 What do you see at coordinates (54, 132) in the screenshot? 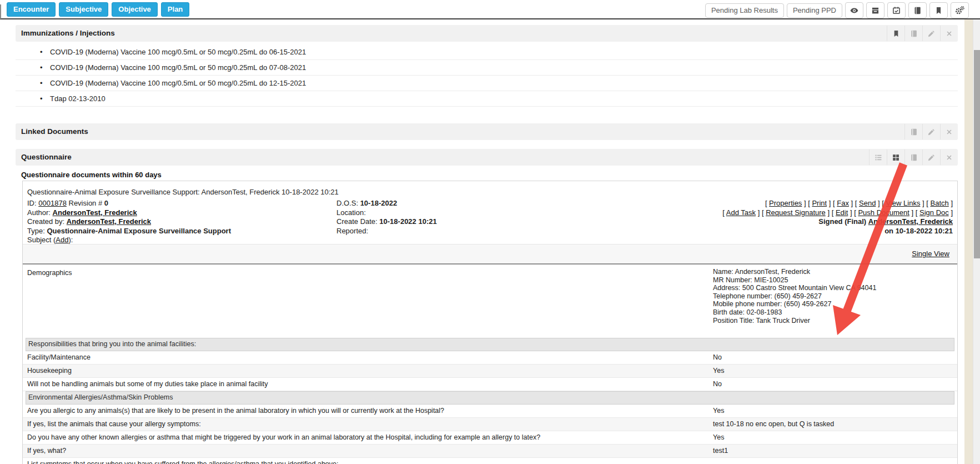
I see `section-title: Linked Documents` at bounding box center [54, 132].